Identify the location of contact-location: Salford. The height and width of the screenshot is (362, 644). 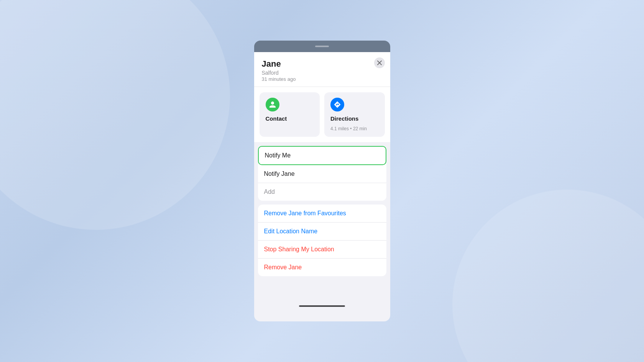
(322, 73).